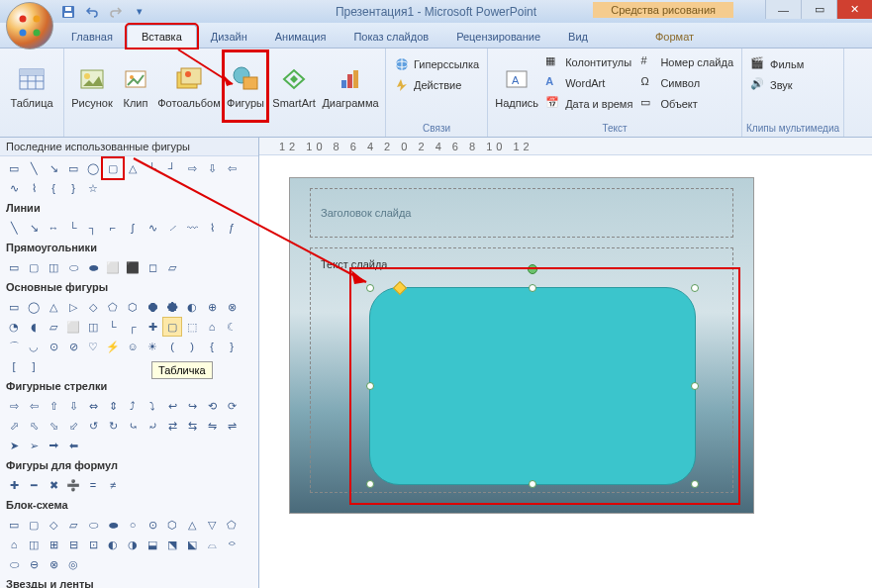 This screenshot has width=872, height=588. Describe the element at coordinates (687, 62) in the screenshot. I see `slide-number-button: #Номер слайда` at that location.